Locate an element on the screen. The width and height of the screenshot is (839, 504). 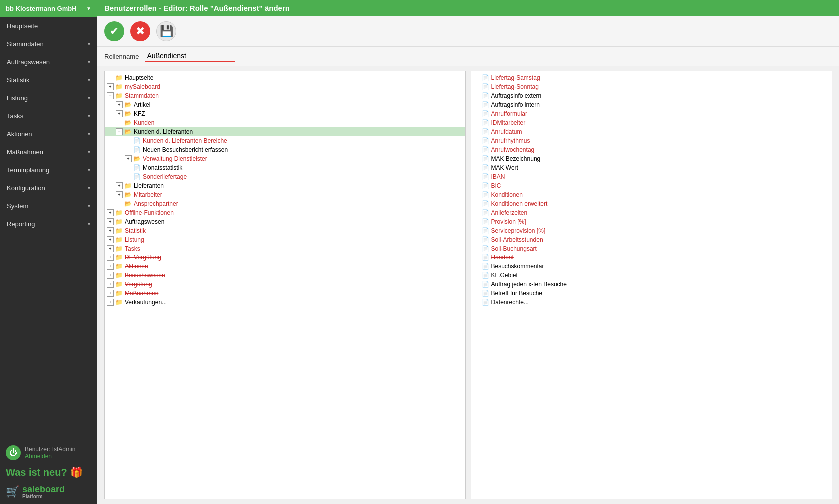
tree-item: 📂Kunden is located at coordinates (285, 123).